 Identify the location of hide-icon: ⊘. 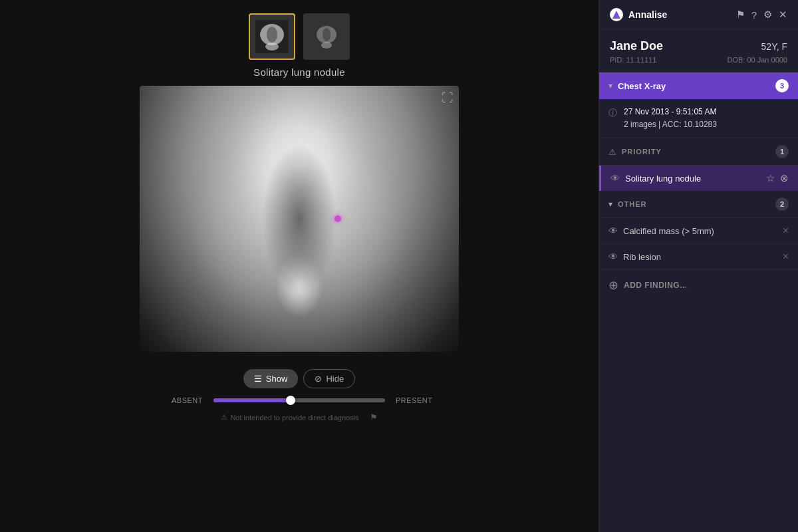
(318, 379).